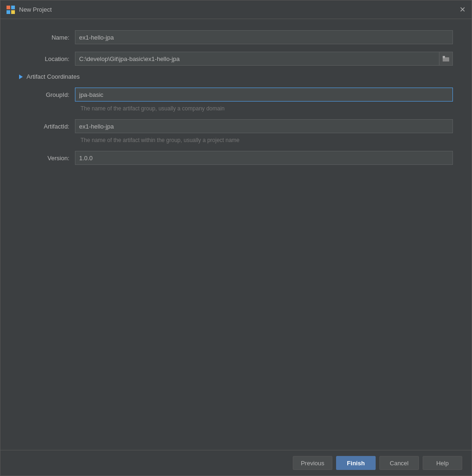  Describe the element at coordinates (267, 109) in the screenshot. I see `groupid-hint: The name of the artifact group, usually …` at that location.